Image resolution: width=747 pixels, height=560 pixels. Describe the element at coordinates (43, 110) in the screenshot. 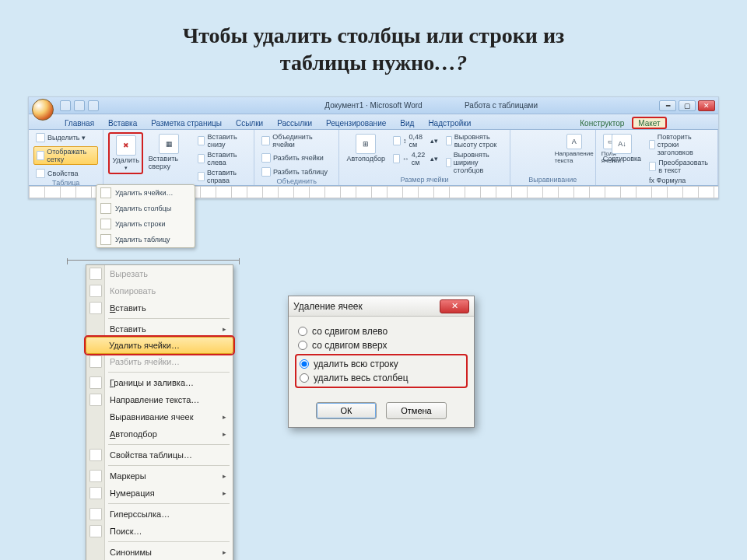

I see `office-button` at that location.